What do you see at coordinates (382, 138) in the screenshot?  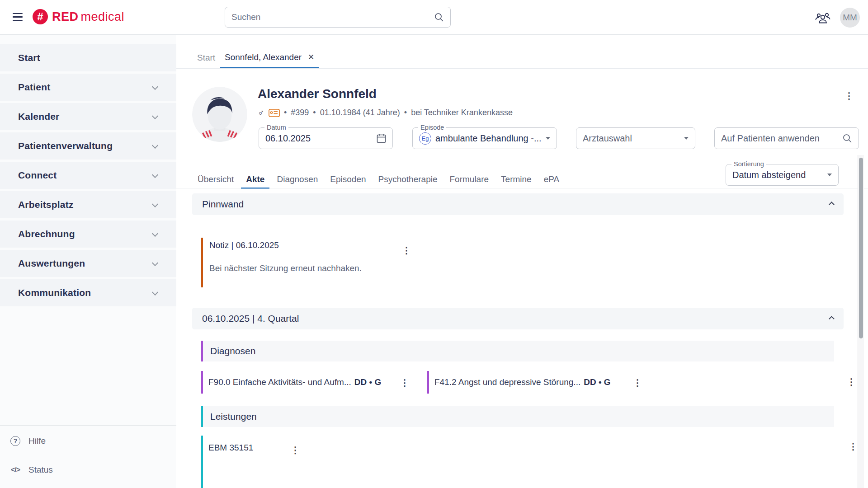 I see `calendar-icon` at bounding box center [382, 138].